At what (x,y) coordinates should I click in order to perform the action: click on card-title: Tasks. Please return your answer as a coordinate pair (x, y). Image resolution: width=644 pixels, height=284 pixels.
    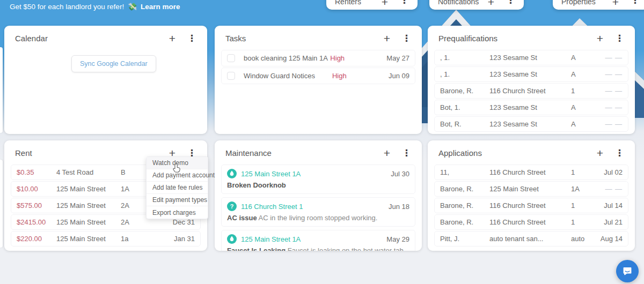
    Looking at the image, I should click on (305, 39).